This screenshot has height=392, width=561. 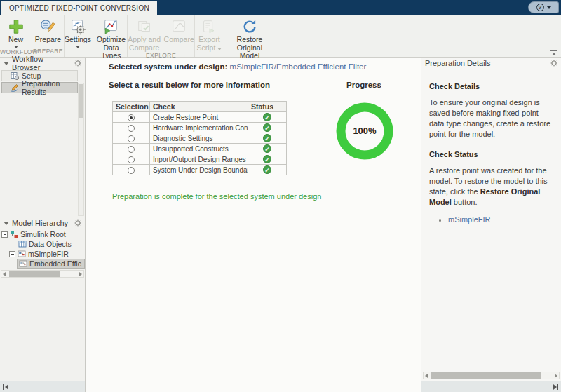 What do you see at coordinates (501, 219) in the screenshot?
I see `list-item: mSimpleFIR` at bounding box center [501, 219].